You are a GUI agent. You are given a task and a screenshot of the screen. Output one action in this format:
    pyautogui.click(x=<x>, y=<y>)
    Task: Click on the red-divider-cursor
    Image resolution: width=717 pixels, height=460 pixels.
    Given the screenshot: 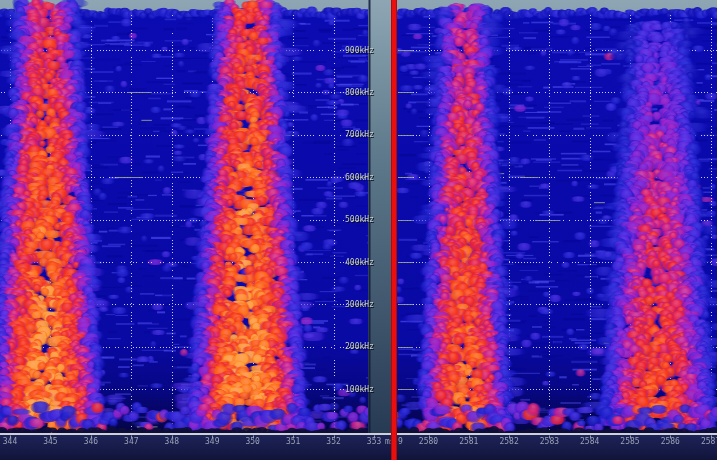 What is the action you would take?
    pyautogui.click(x=394, y=230)
    